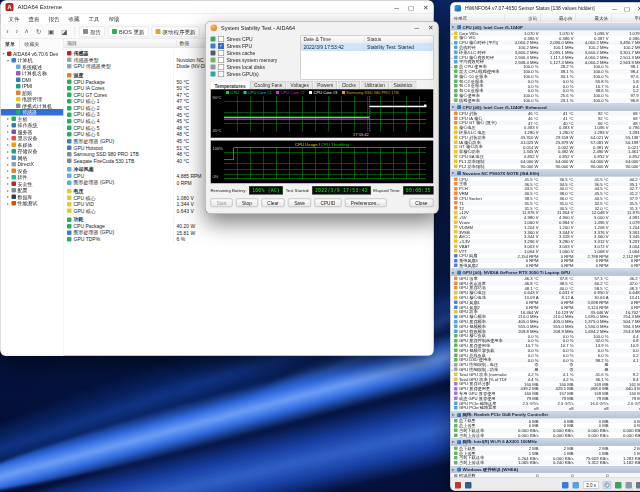 The width and height of the screenshot is (640, 492). Describe the element at coordinates (249, 232) in the screenshot. I see `sensor-row: 图形处理器 (GPU)15.81 W` at that location.